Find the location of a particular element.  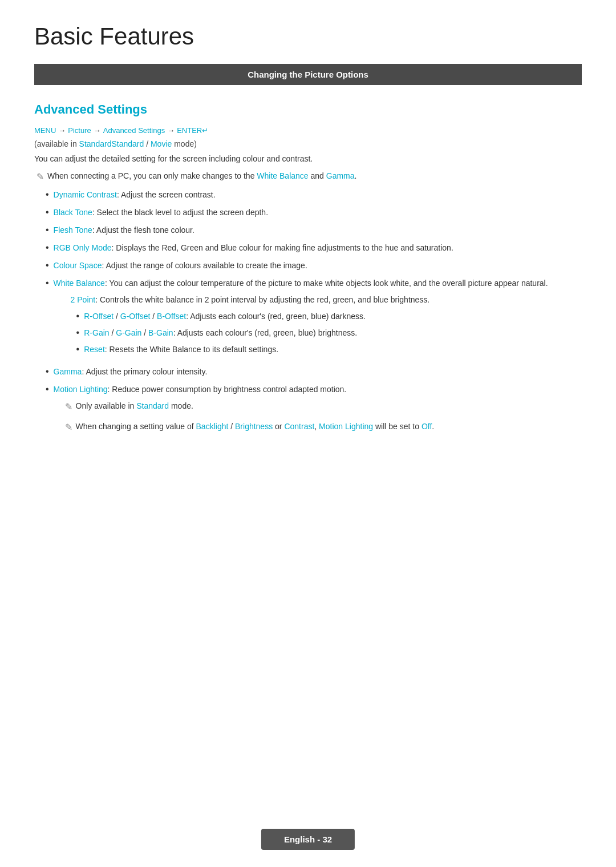

pc-note-text: When connecting a PC, you can only make … is located at coordinates (202, 176).